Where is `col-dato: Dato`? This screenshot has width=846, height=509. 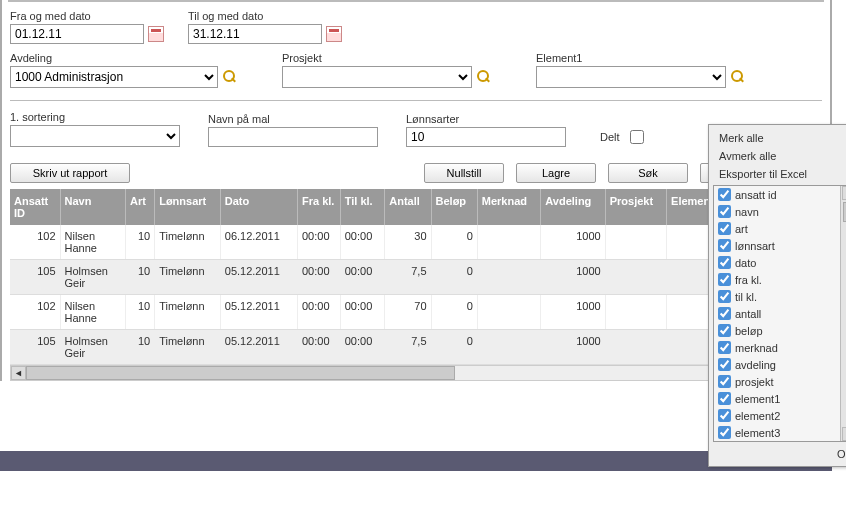
col-dato: Dato is located at coordinates (258, 207).